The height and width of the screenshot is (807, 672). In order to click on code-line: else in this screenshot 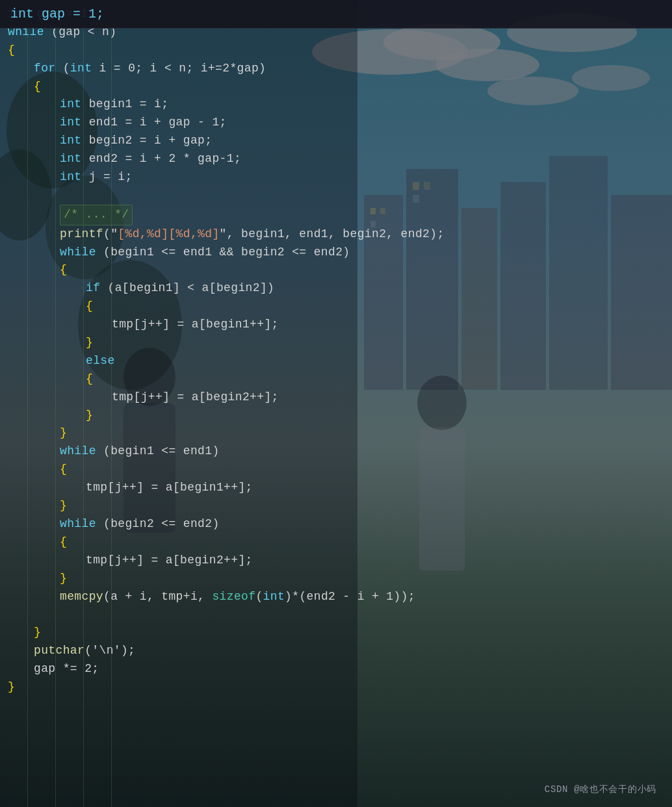, I will do `click(340, 361)`.